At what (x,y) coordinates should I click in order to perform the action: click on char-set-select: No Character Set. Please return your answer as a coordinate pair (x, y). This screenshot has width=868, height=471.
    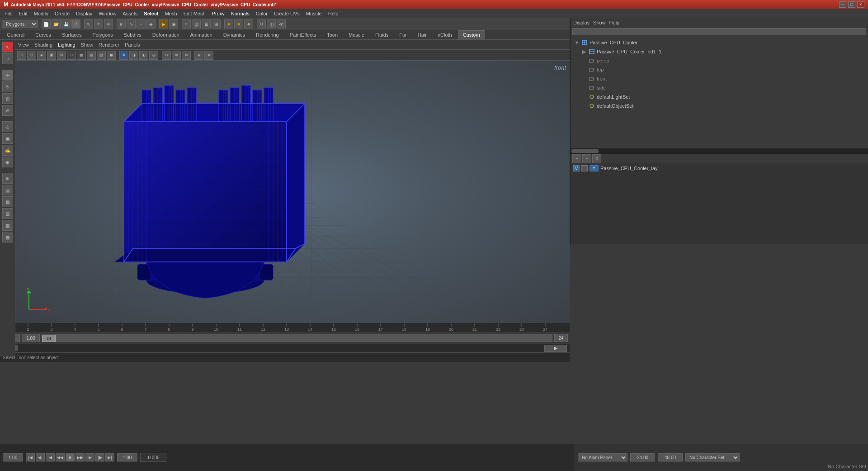
    Looking at the image, I should click on (712, 457).